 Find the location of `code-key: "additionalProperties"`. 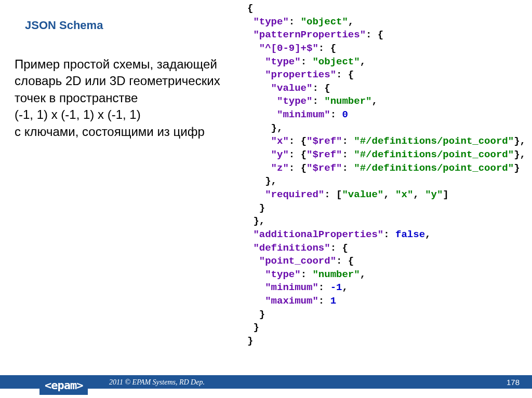

code-key: "additionalProperties" is located at coordinates (315, 235).